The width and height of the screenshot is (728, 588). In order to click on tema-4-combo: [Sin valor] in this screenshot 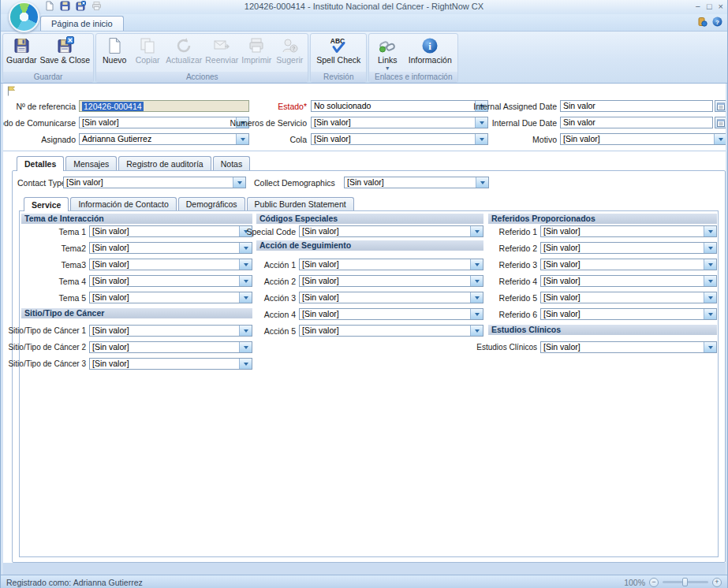, I will do `click(170, 281)`.